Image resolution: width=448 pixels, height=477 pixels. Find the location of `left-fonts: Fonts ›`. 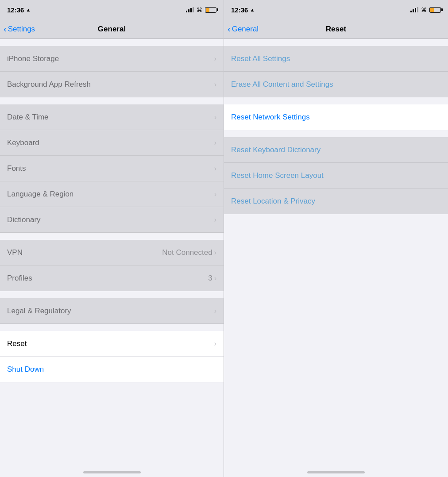

left-fonts: Fonts › is located at coordinates (112, 169).